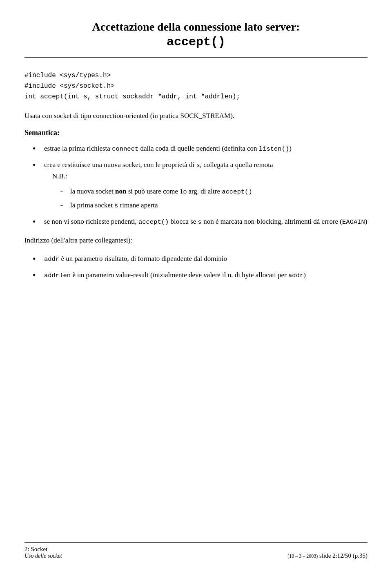 This screenshot has width=392, height=574. Describe the element at coordinates (43, 550) in the screenshot. I see `footer-left-title: 2: Socket` at that location.